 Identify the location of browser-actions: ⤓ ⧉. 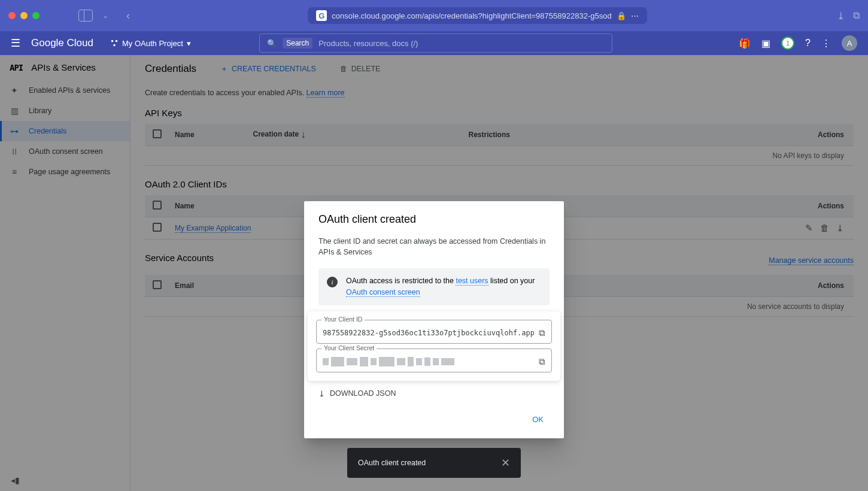
(848, 16).